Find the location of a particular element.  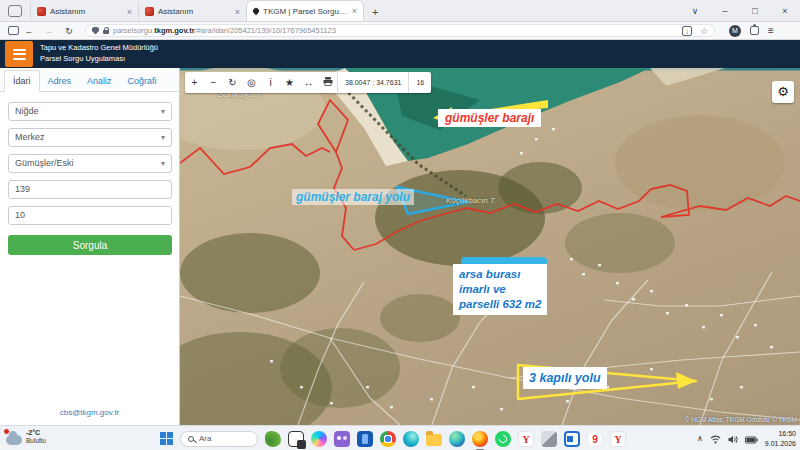

tab-adres: Adres is located at coordinates (60, 81).